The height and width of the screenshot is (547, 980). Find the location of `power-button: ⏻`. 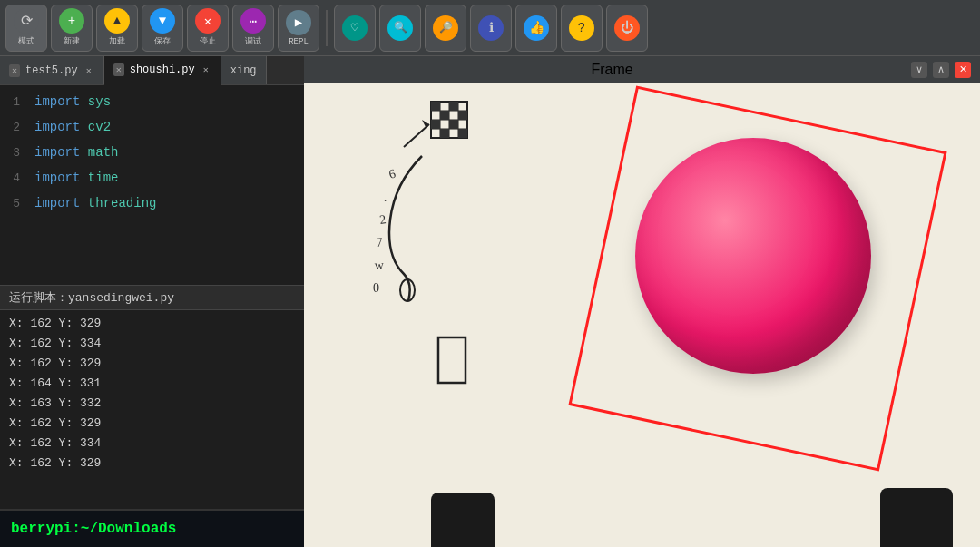

power-button: ⏻ is located at coordinates (627, 28).